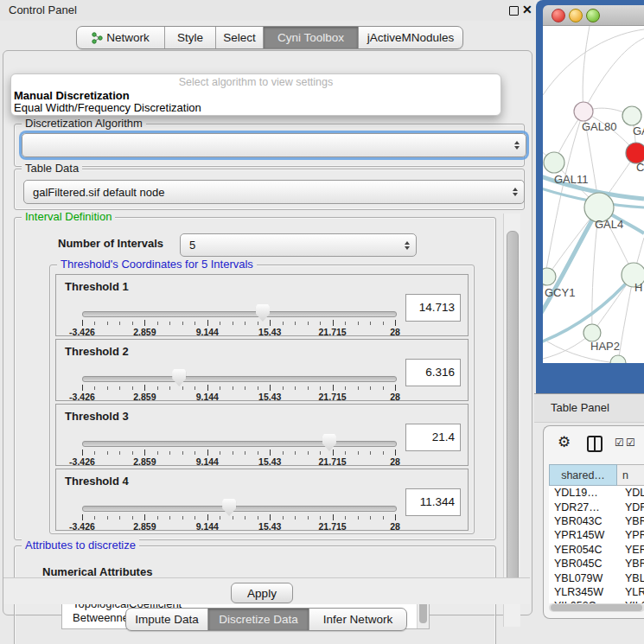 This screenshot has width=644, height=644. I want to click on table-hscrollbar-thumb, so click(596, 608).